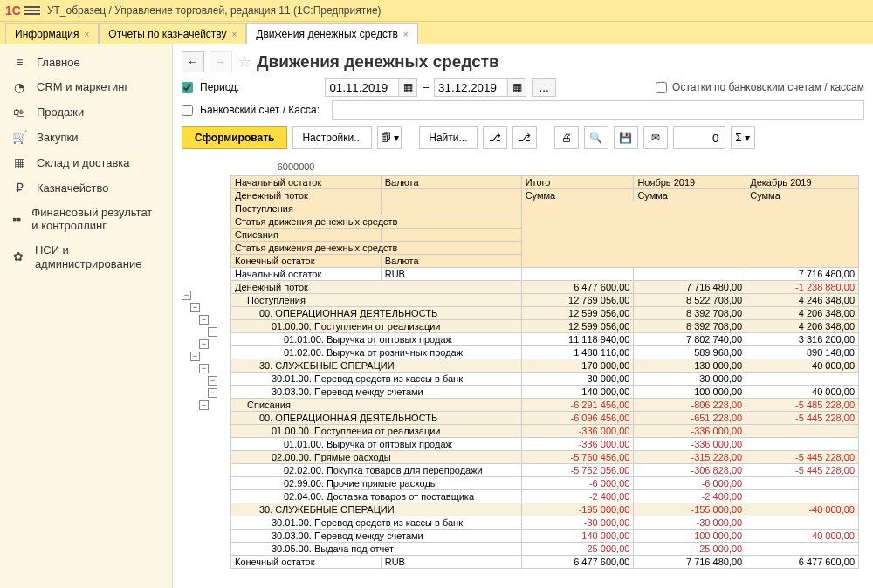 The image size is (873, 588). Describe the element at coordinates (98, 256) in the screenshot. I see `sidebar-item-label: НСИ и администрирование` at that location.